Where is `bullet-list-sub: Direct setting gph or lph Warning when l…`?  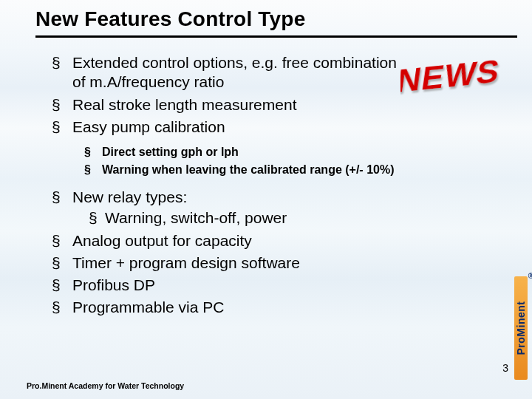
bullet-list-sub: Direct setting gph or lph Warning when l… is located at coordinates (245, 161).